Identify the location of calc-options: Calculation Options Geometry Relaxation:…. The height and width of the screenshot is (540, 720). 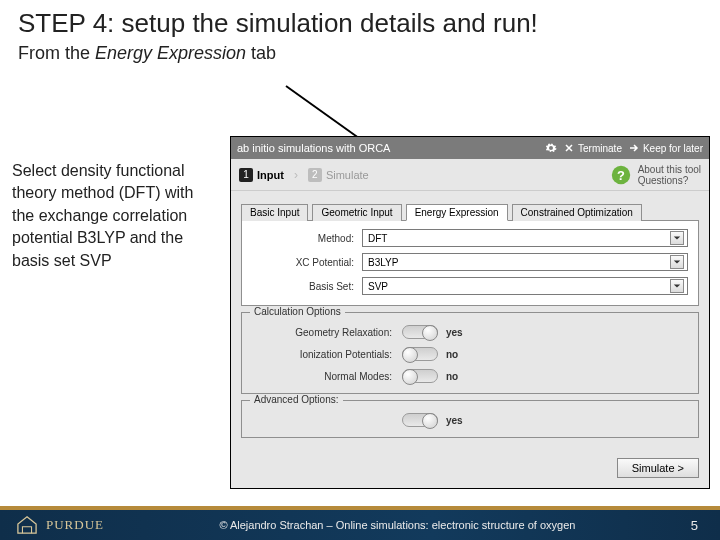
(470, 353).